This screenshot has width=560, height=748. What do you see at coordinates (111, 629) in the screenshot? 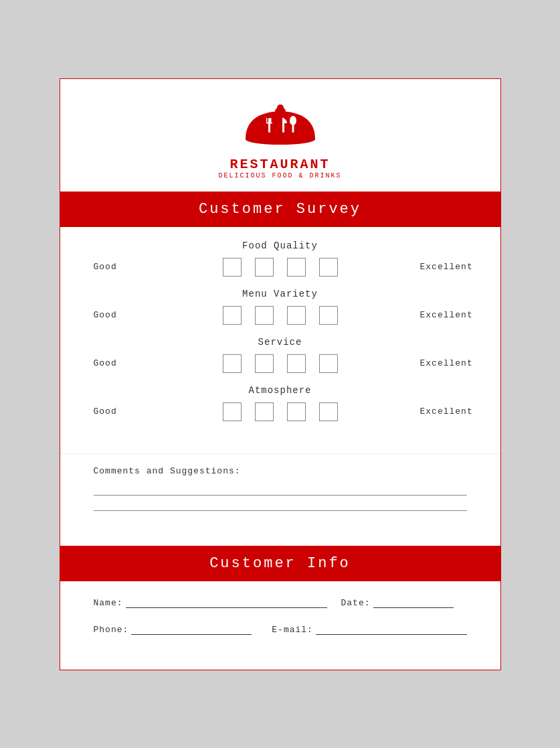
I see `phone-label: Phone:` at bounding box center [111, 629].